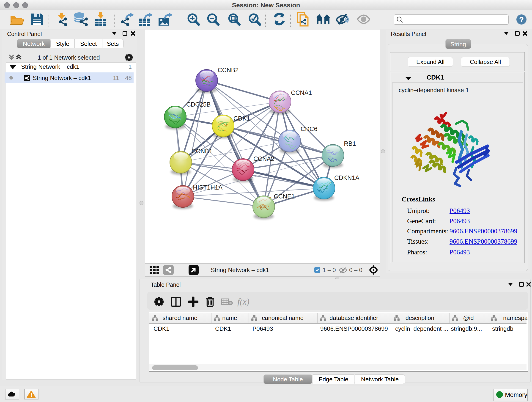 The width and height of the screenshot is (532, 402). I want to click on svg-text: HIST1H1A, so click(208, 188).